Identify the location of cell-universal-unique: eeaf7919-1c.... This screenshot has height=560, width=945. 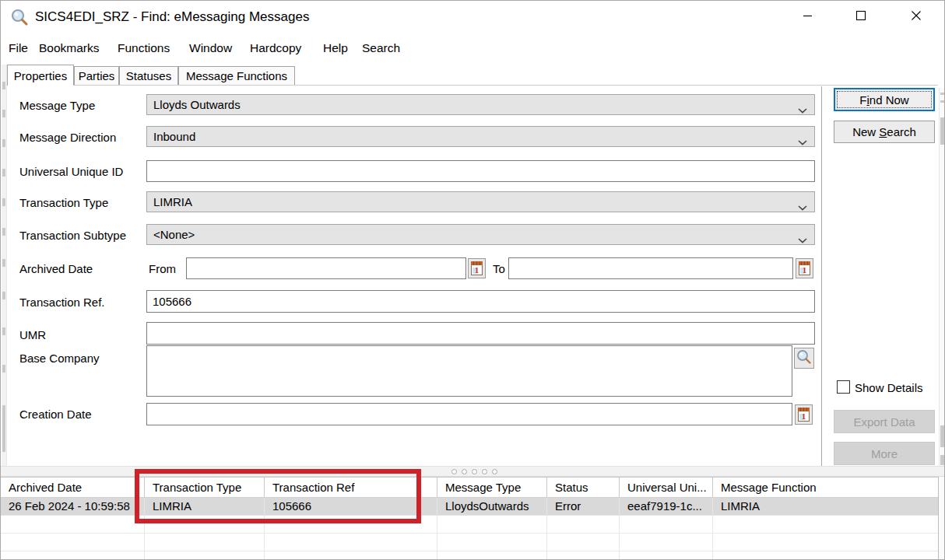
(666, 506).